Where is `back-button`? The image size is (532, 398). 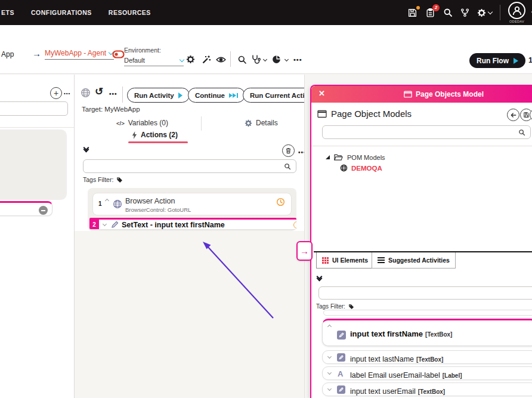
back-button is located at coordinates (513, 115).